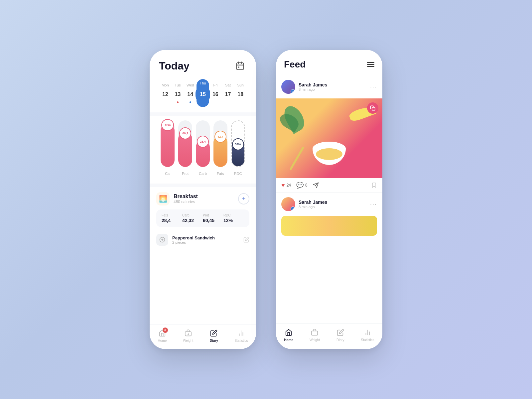 The image size is (532, 399). I want to click on meal-calories: 480 calories, so click(186, 202).